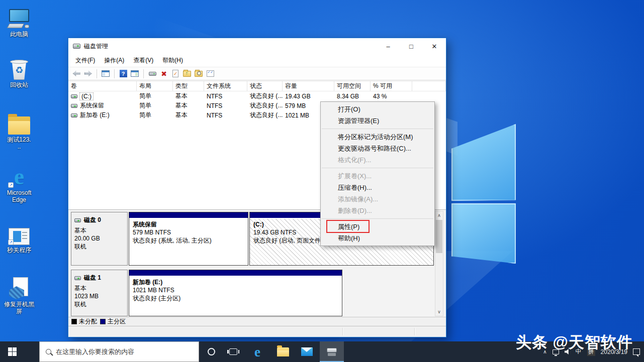 The width and height of the screenshot is (644, 362). Describe the element at coordinates (19, 131) in the screenshot. I see `desktop-icon-folder-test: 测试123. ..` at that location.